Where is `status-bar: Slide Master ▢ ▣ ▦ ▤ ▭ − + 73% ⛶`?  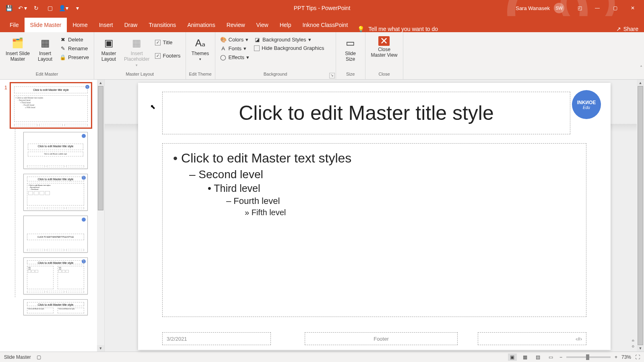 status-bar: Slide Master ▢ ▣ ▦ ▤ ▭ − + 73% ⛶ is located at coordinates (322, 357).